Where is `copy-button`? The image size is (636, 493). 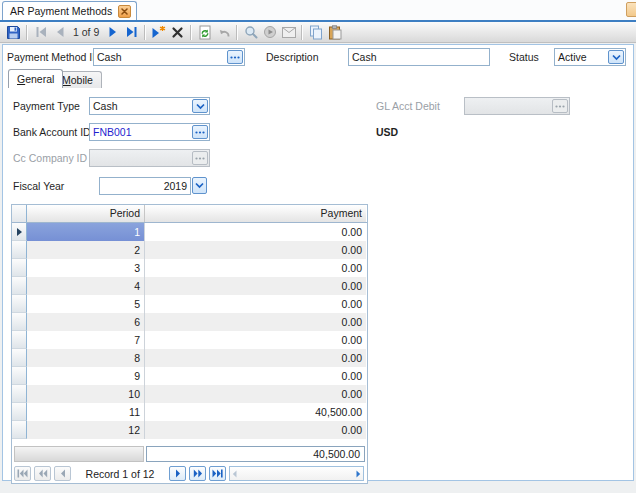 copy-button is located at coordinates (316, 32).